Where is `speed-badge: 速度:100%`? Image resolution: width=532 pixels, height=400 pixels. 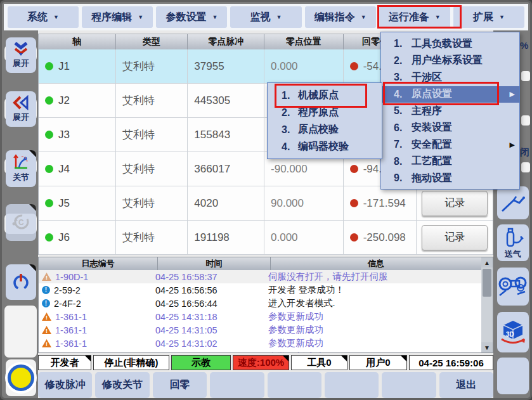 speed-badge: 速度:100% is located at coordinates (261, 363).